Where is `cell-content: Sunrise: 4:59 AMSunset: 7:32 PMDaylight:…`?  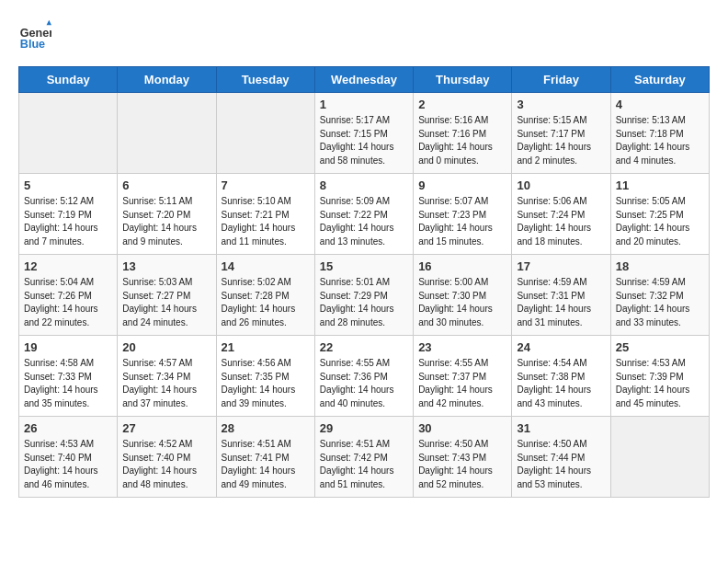 cell-content: Sunrise: 4:59 AMSunset: 7:32 PMDaylight:… is located at coordinates (660, 303).